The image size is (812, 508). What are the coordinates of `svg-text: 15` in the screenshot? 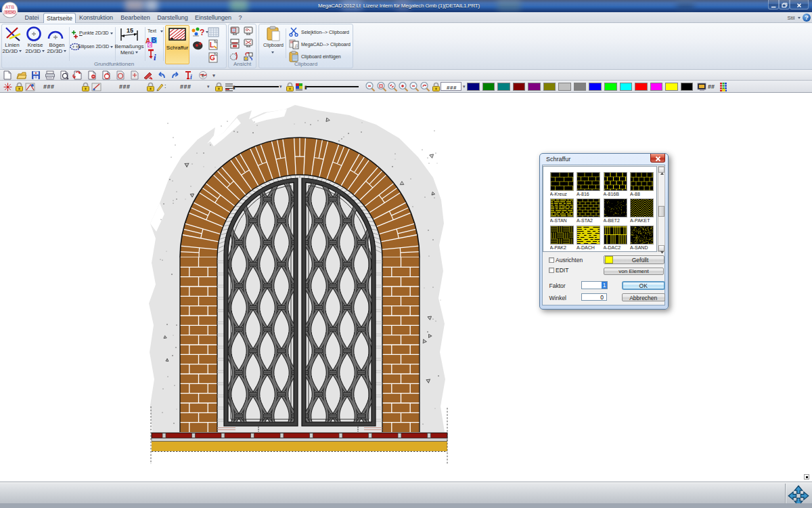 It's located at (130, 30).